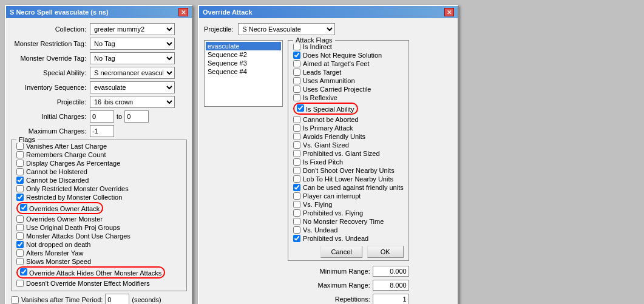 The image size is (644, 304). Describe the element at coordinates (348, 81) in the screenshot. I see `af-uses-ammunition: Uses Ammunition` at that location.